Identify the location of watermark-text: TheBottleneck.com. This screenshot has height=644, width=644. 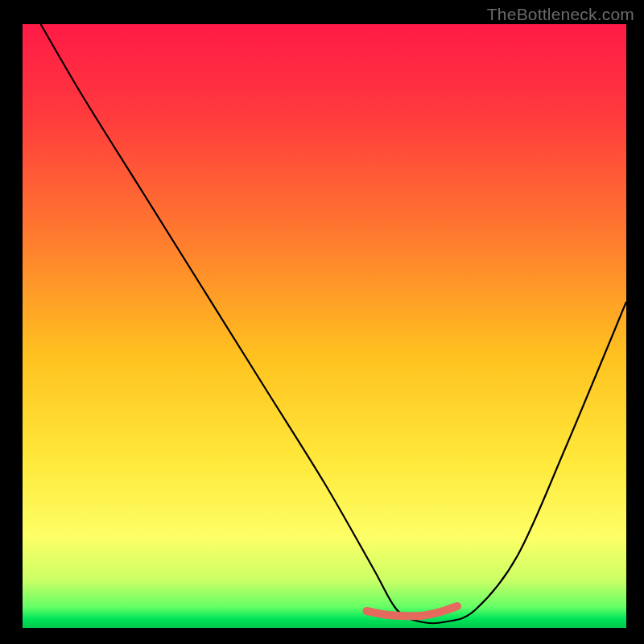
(560, 14).